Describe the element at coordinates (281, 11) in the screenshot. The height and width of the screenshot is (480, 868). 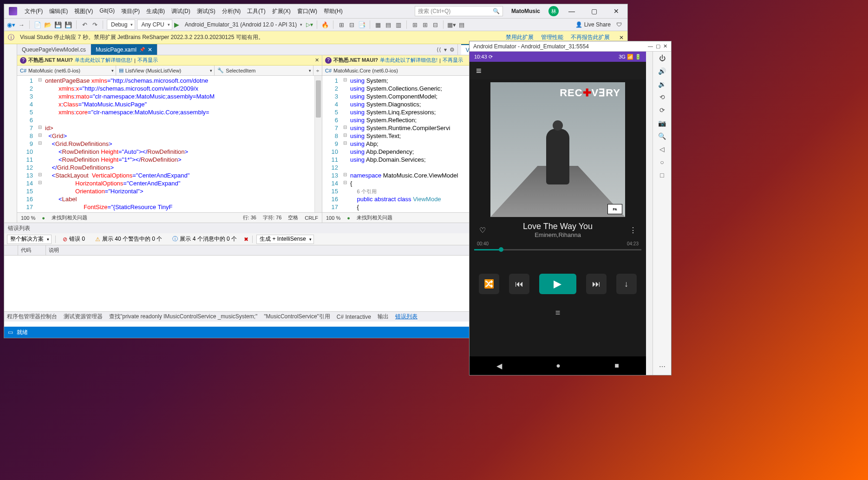
I see `menu-item: 扩展(X)` at that location.